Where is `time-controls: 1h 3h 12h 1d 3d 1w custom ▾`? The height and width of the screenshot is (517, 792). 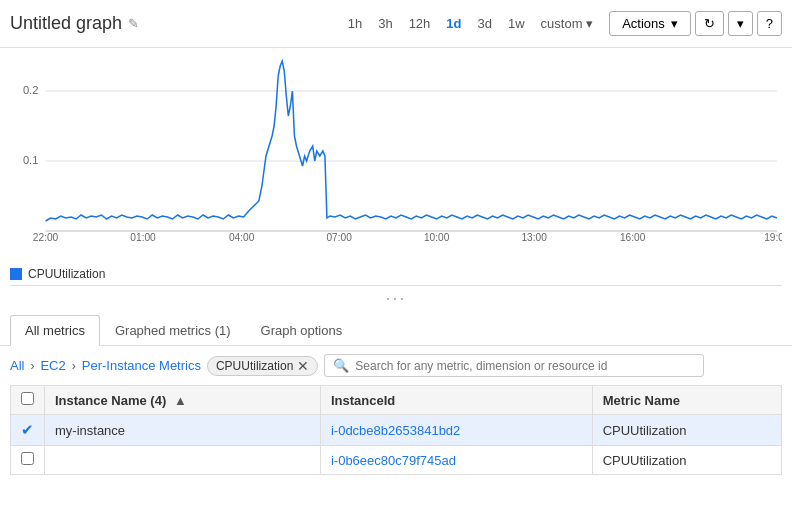 time-controls: 1h 3h 12h 1d 3d 1w custom ▾ is located at coordinates (470, 24).